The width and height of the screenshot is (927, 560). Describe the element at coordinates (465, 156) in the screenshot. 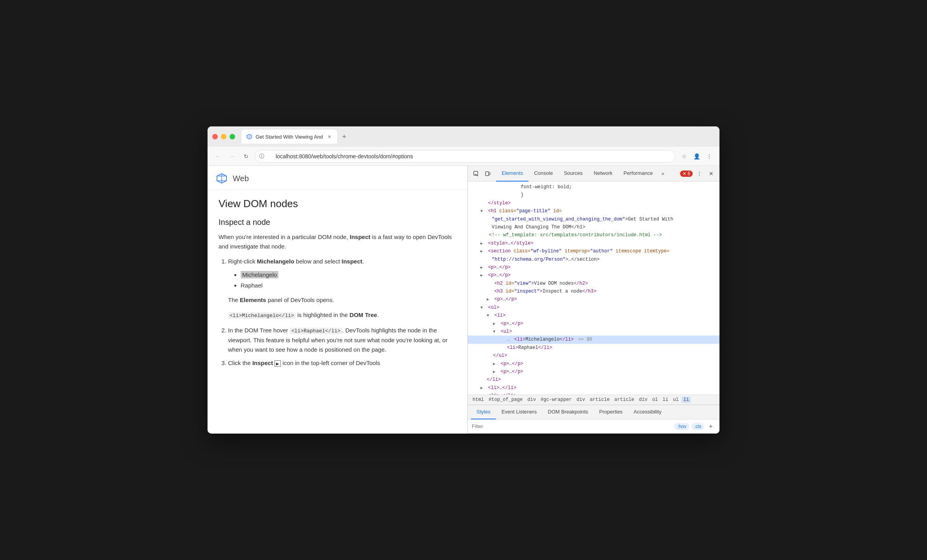

I see `address-input: ⓘ localhost:8080/web/tools/chrome-devtoo…` at that location.